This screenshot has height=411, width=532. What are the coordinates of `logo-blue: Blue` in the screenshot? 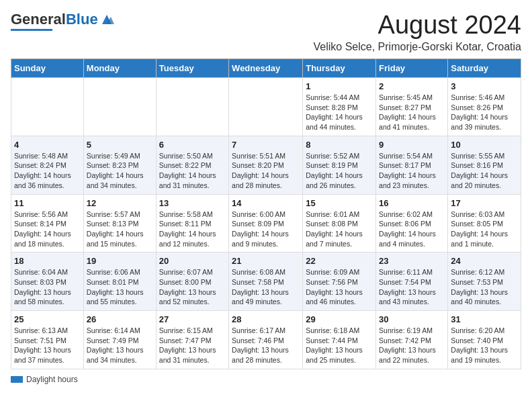 It's located at (82, 19).